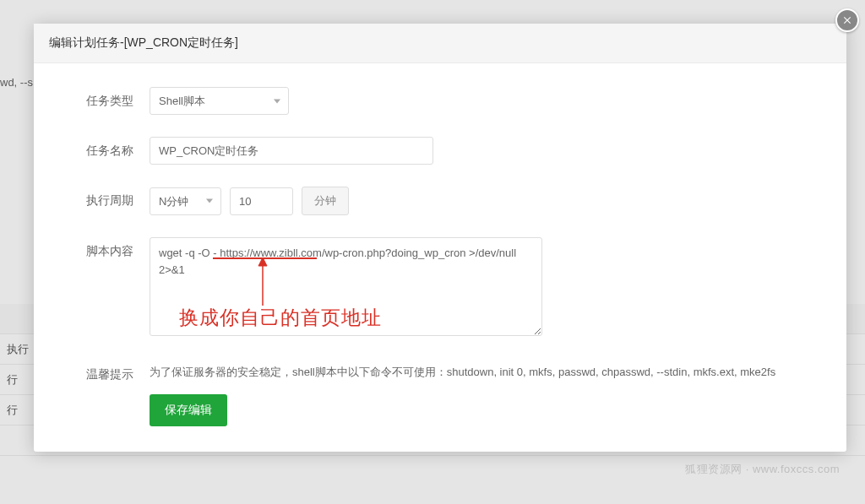 This screenshot has height=504, width=865. I want to click on task-name-input, so click(291, 150).